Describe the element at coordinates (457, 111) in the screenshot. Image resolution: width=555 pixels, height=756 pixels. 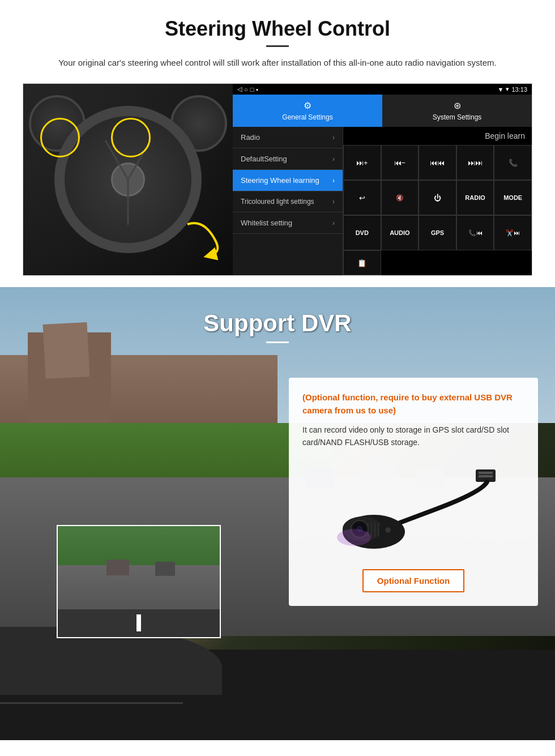
I see `tab-system-settings: ⊛ System Settings` at that location.